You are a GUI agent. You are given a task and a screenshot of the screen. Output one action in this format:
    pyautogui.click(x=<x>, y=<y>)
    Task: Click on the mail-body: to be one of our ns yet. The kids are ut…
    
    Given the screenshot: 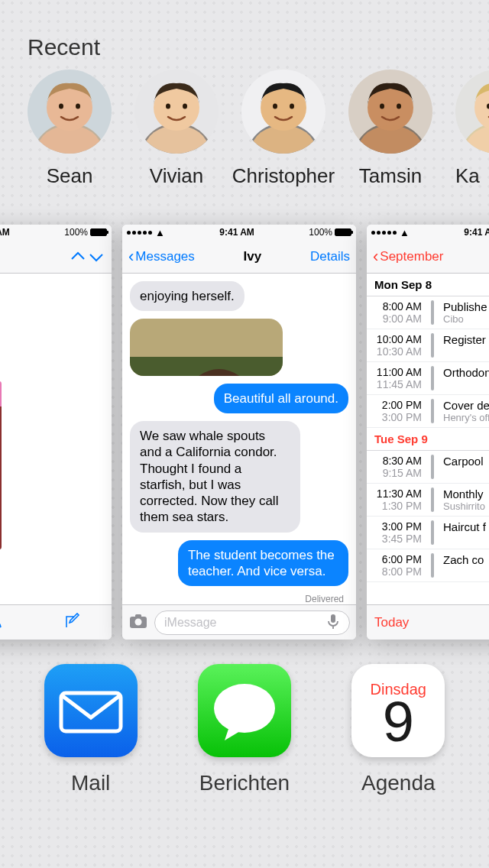 What is the action you would take?
    pyautogui.click(x=56, y=439)
    